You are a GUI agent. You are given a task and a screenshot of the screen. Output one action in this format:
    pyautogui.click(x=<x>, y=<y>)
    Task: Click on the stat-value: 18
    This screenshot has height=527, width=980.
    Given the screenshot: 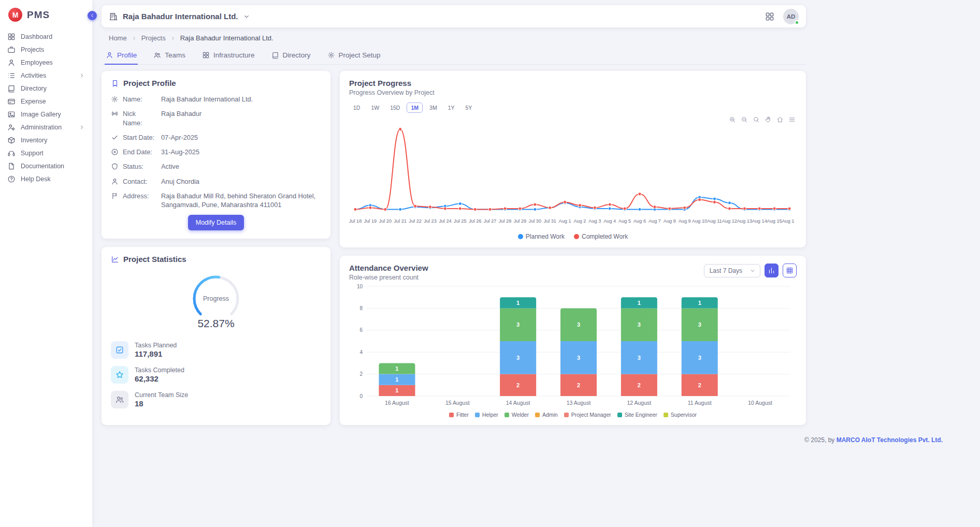 What is the action you would take?
    pyautogui.click(x=162, y=404)
    